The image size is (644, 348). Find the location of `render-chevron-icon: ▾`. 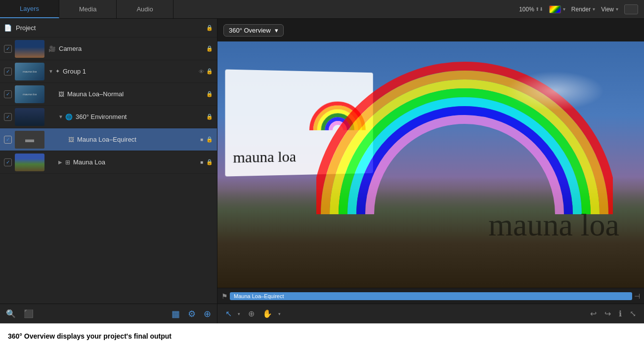

render-chevron-icon: ▾ is located at coordinates (594, 9).